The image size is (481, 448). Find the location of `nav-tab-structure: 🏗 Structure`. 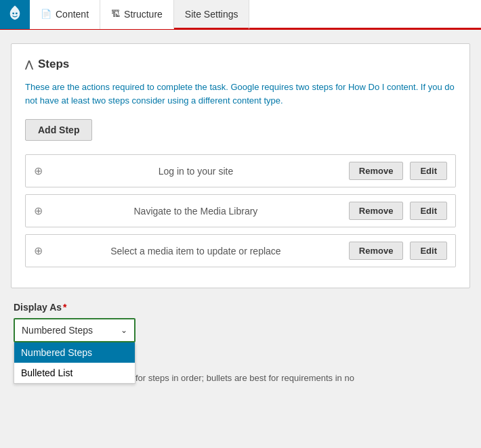

nav-tab-structure: 🏗 Structure is located at coordinates (137, 15).